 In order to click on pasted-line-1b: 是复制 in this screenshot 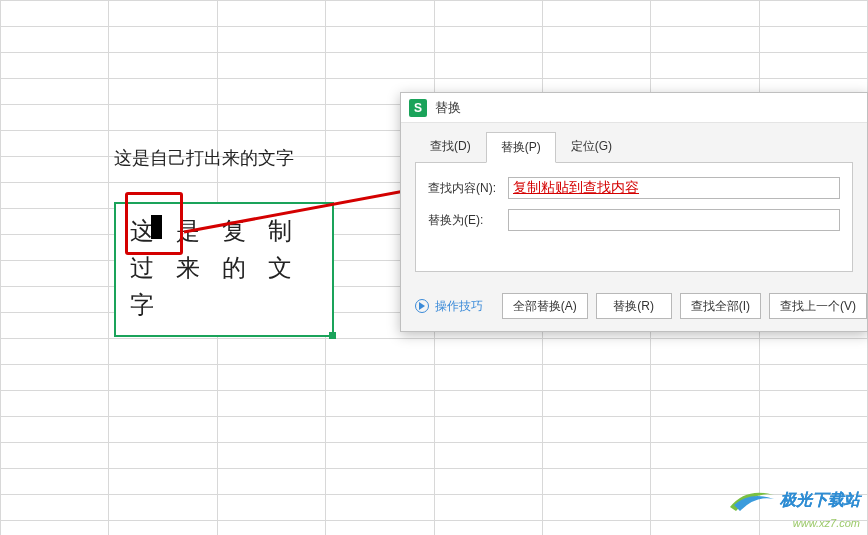, I will do `click(245, 230)`.